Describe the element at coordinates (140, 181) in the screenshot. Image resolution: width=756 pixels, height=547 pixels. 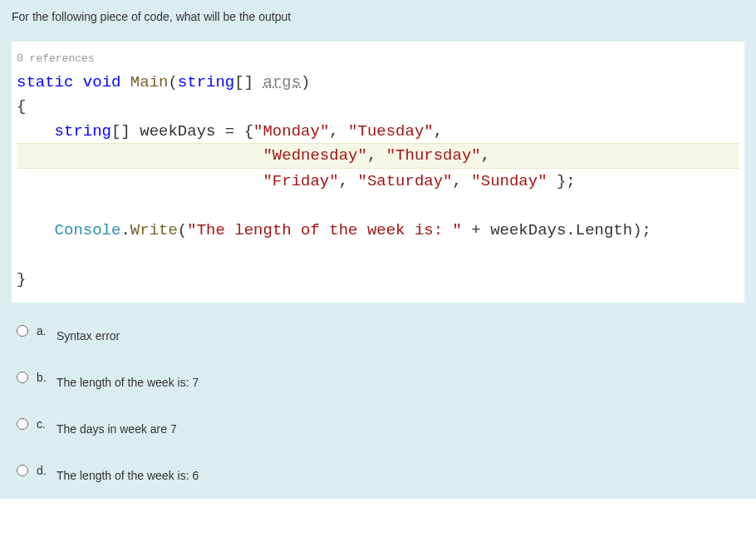
I see `indent3` at that location.